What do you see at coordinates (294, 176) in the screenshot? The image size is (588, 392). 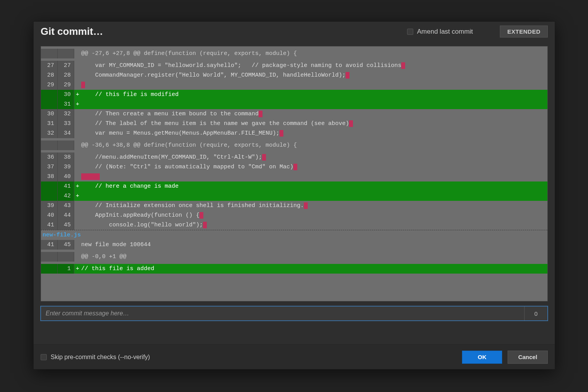 I see `diff-line: 3840` at bounding box center [294, 176].